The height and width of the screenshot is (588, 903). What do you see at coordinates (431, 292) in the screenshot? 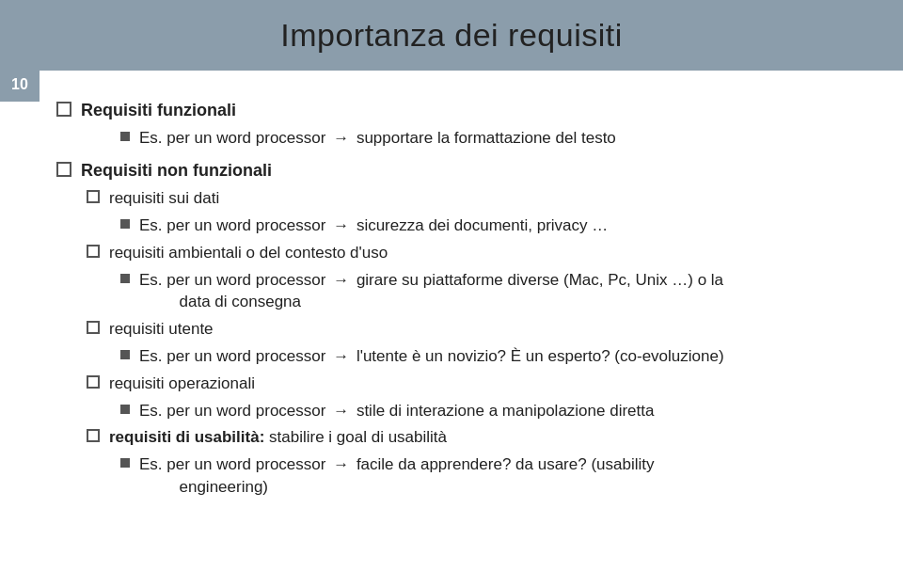
I see `level3-text: Es. per un word processor → girare su pi…` at bounding box center [431, 292].